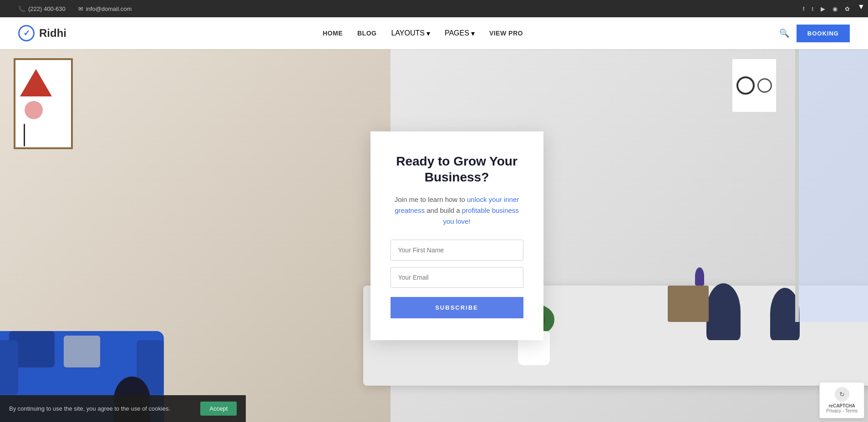 The width and height of the screenshot is (868, 422). Describe the element at coordinates (434, 9) in the screenshot. I see `topbar: 📞 (222) 400-630 ✉ info@domail.com f t ▶ …` at that location.